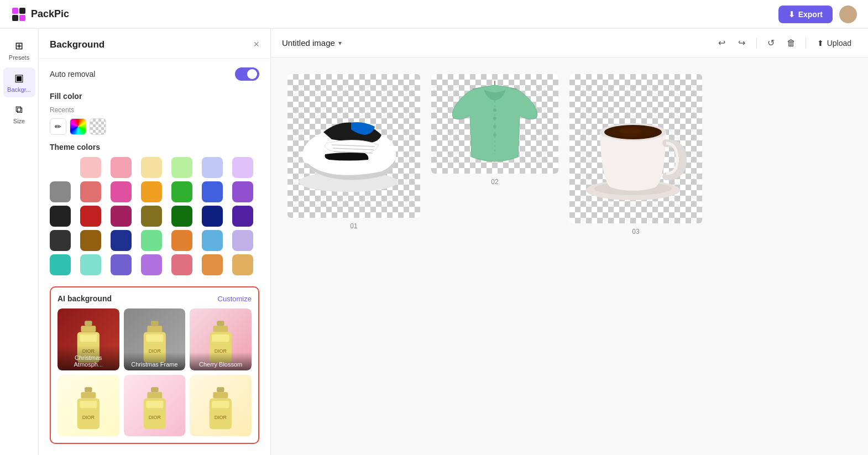 This screenshot has width=868, height=455. What do you see at coordinates (434, 14) in the screenshot?
I see `header: PackPic ⬇ Export` at bounding box center [434, 14].